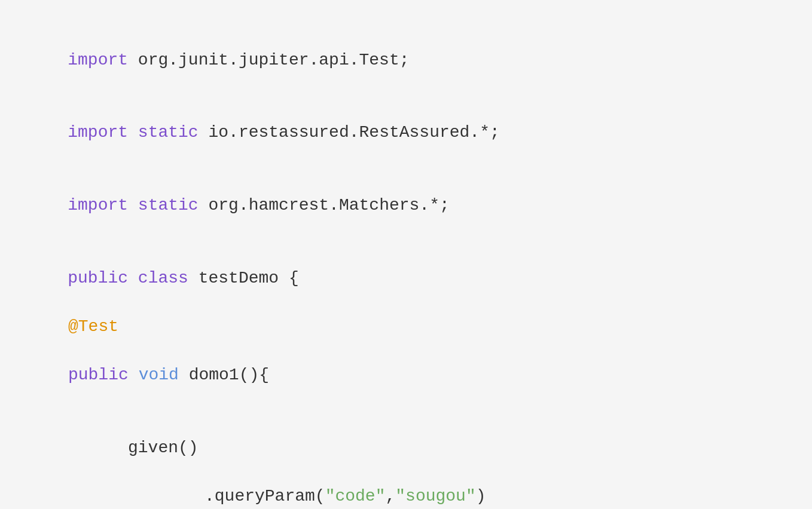  Describe the element at coordinates (98, 206) in the screenshot. I see `keyword-import3: import` at that location.